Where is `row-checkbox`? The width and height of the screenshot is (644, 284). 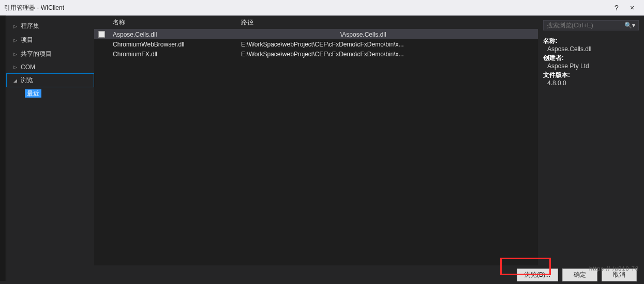
row-checkbox is located at coordinates (101, 34).